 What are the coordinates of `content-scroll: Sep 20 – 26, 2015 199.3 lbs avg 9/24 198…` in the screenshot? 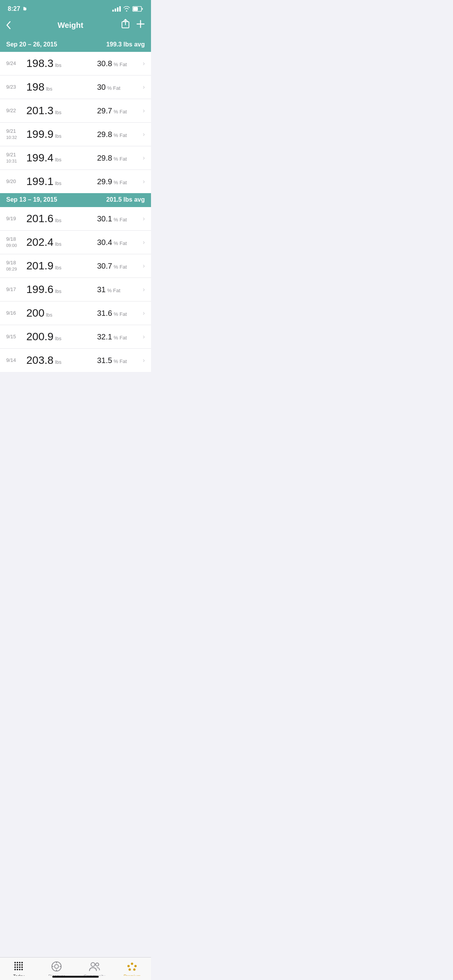 It's located at (76, 224).